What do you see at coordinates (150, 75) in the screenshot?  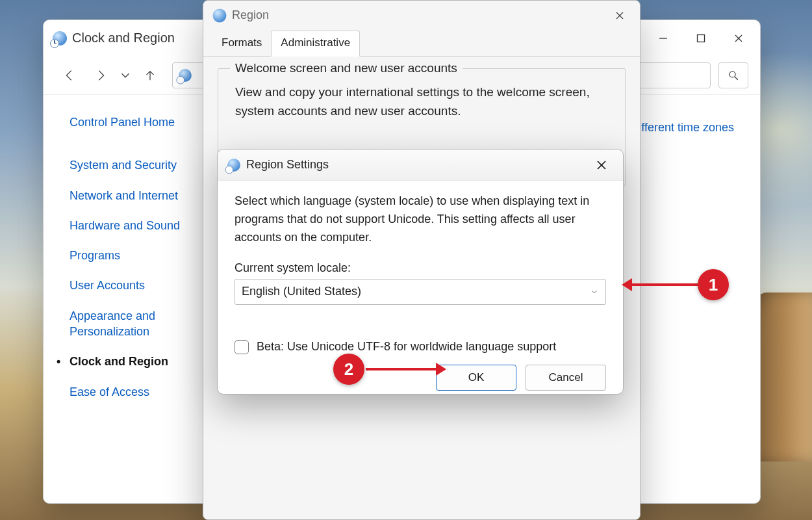 I see `up-button` at bounding box center [150, 75].